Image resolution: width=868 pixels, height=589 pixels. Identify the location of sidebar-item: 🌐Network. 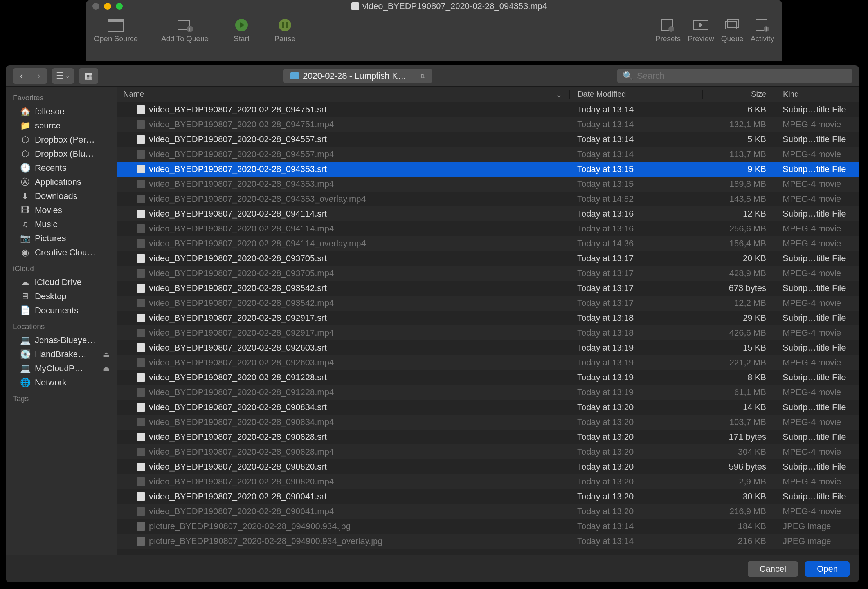
(61, 383).